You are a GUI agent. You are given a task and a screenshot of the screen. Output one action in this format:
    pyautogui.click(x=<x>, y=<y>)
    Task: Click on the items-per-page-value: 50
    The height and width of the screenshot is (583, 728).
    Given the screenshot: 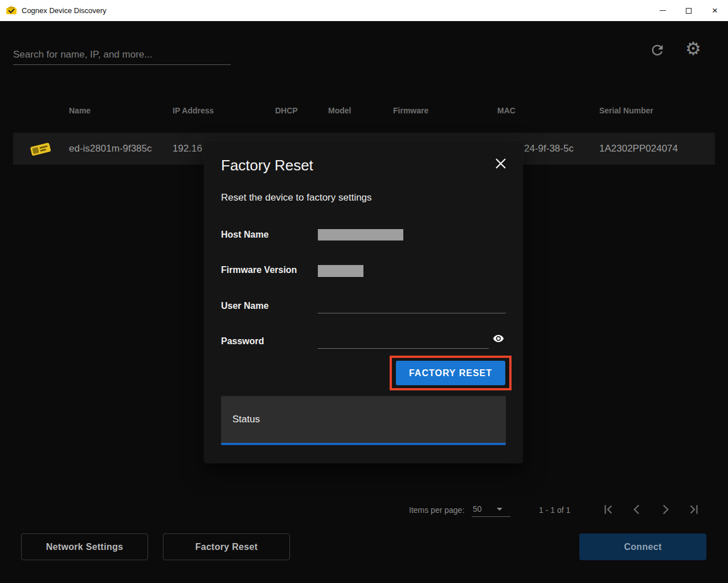 What is the action you would take?
    pyautogui.click(x=477, y=509)
    